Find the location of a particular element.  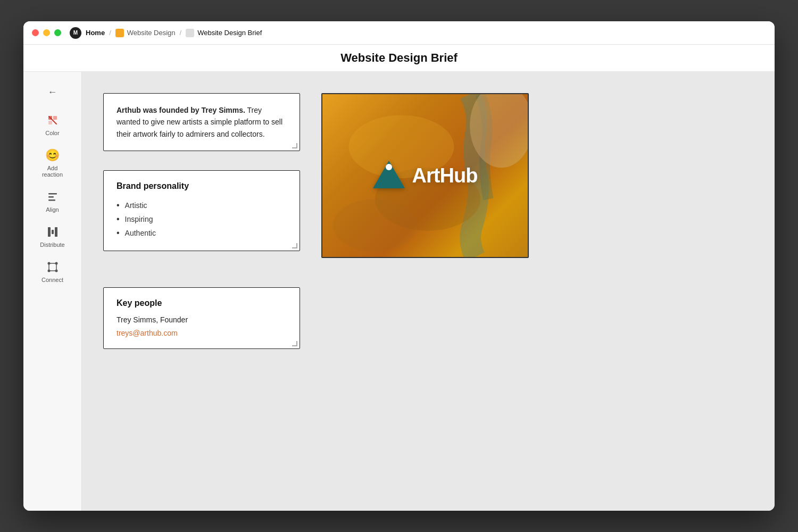

card-foundation: Arthub was founded by Trey Simms. Trey w… is located at coordinates (202, 122).